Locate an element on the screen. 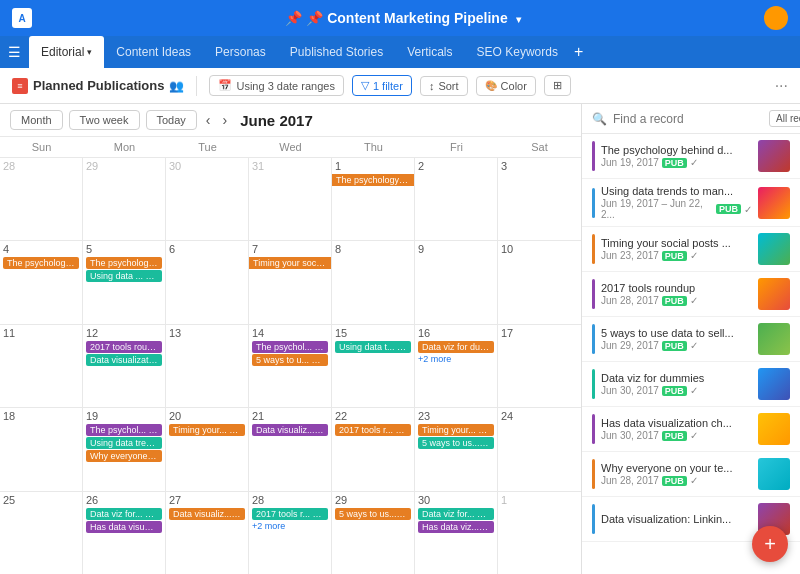 This screenshot has width=800, height=574. calendar-day: 29 is located at coordinates (124, 199).